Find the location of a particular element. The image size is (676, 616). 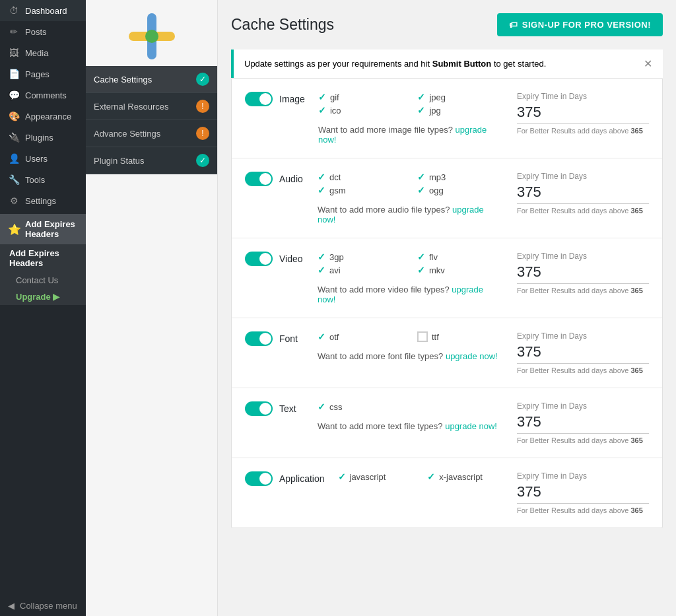

pages-icon: 📄 is located at coordinates (14, 74).